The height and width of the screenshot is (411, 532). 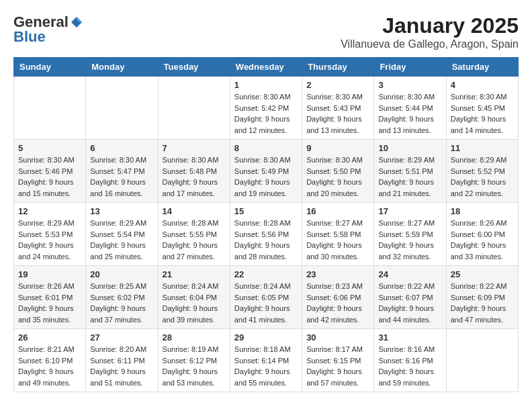 I want to click on day-number: 14, so click(x=194, y=211).